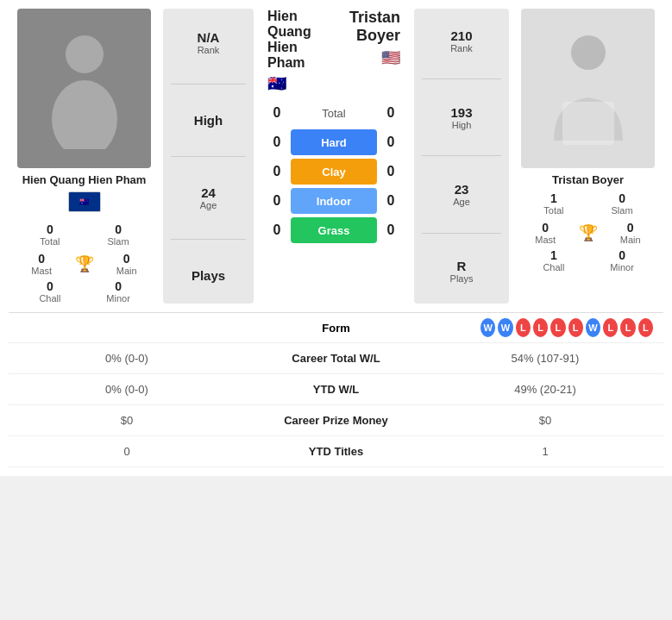  What do you see at coordinates (85, 264) in the screenshot?
I see `player1-trophy-icon: 🏆` at bounding box center [85, 264].